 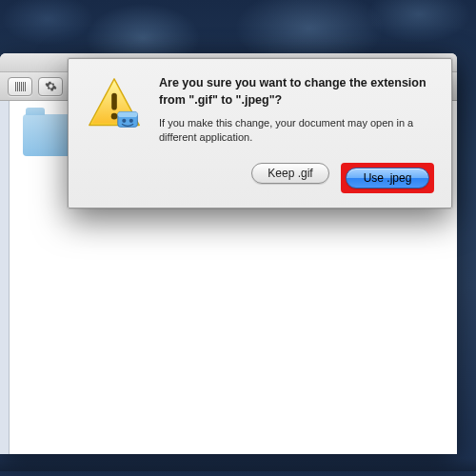 What do you see at coordinates (20, 87) in the screenshot?
I see `toolbar-view-button` at bounding box center [20, 87].